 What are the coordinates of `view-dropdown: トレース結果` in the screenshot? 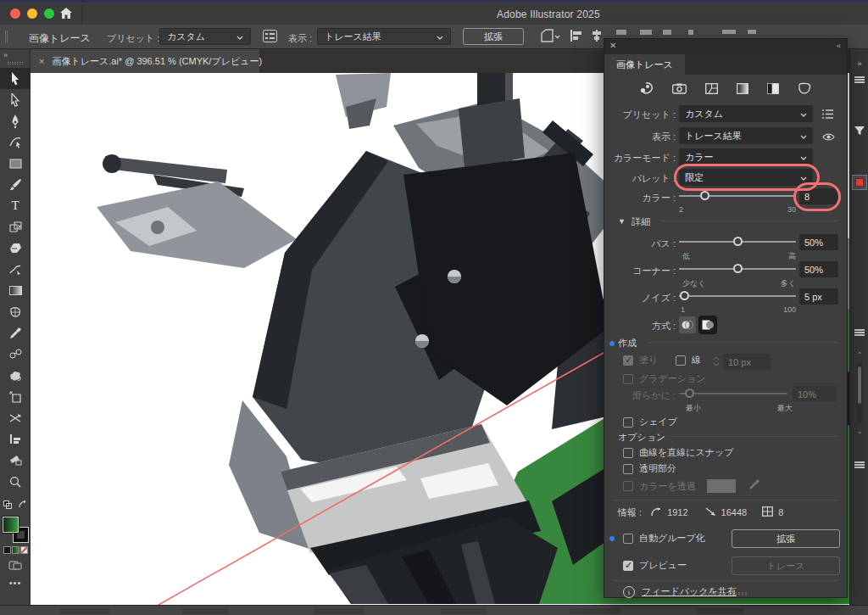 It's located at (384, 36).